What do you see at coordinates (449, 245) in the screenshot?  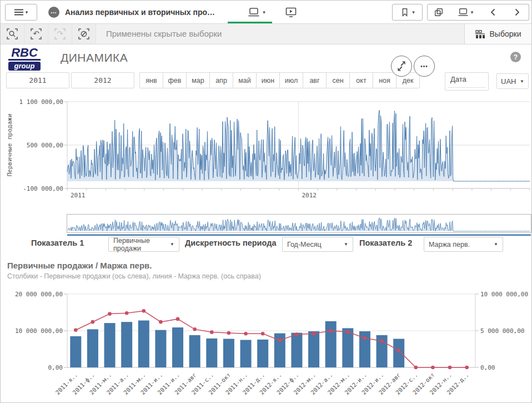 I see `indicator2-value: Маржа перв.` at bounding box center [449, 245].